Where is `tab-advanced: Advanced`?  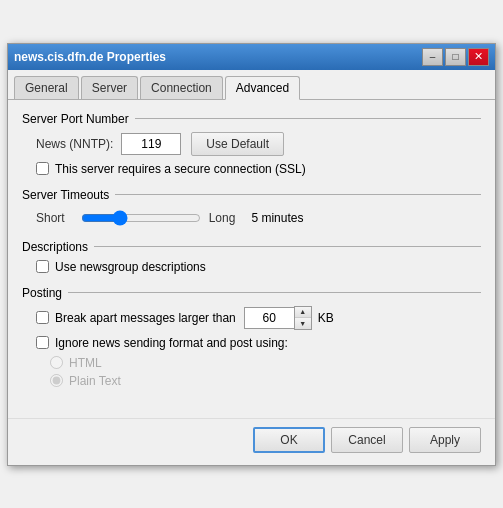
tab-advanced: Advanced is located at coordinates (262, 88).